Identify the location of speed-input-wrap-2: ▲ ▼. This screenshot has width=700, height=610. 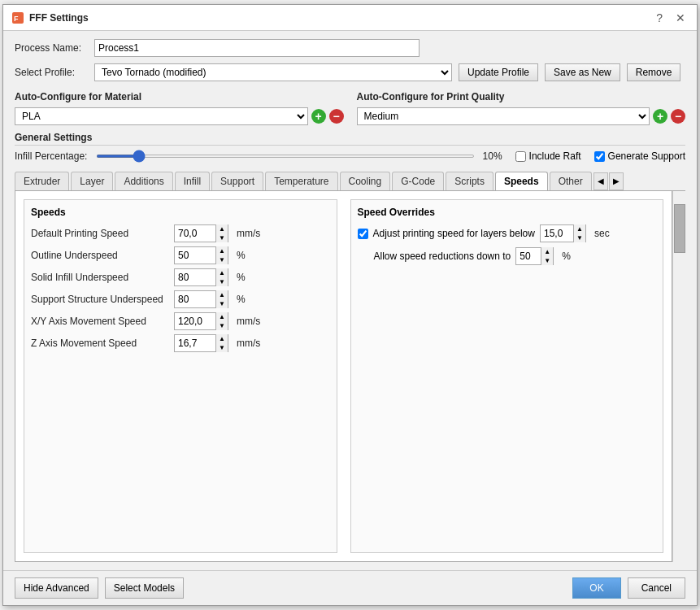
(202, 277).